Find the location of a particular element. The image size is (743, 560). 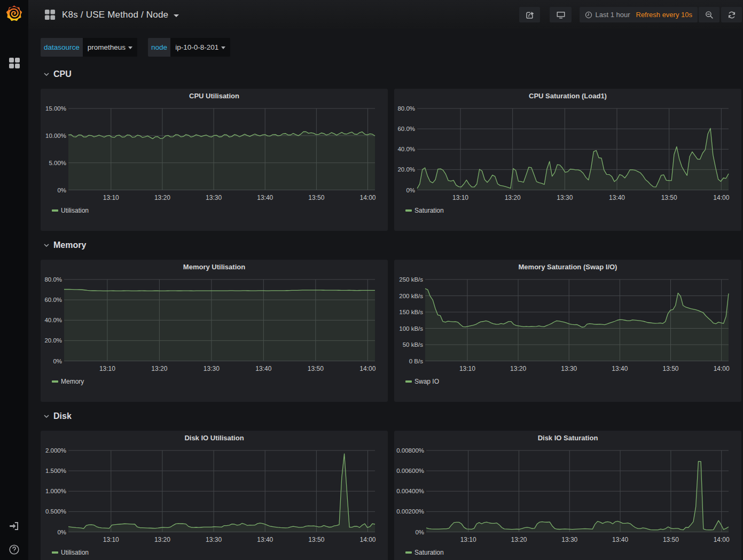

row-title: CPU is located at coordinates (62, 74).